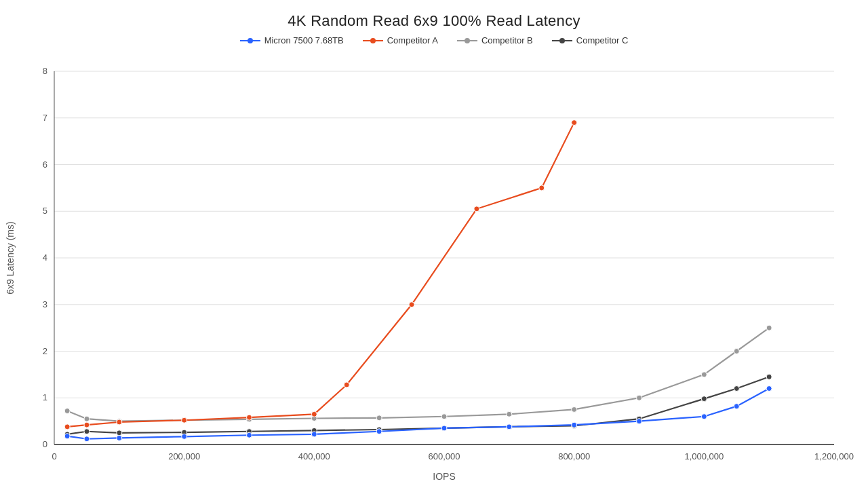 This screenshot has height=492, width=868. Describe the element at coordinates (445, 456) in the screenshot. I see `svg-text: 600,000` at that location.